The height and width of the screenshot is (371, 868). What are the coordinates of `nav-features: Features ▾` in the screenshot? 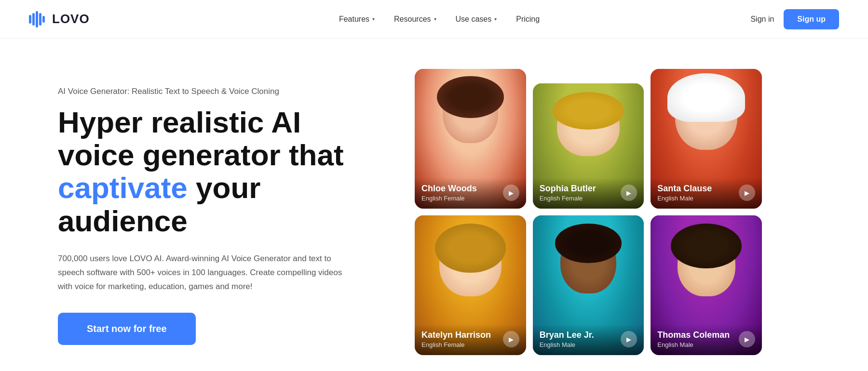 It's located at (357, 19).